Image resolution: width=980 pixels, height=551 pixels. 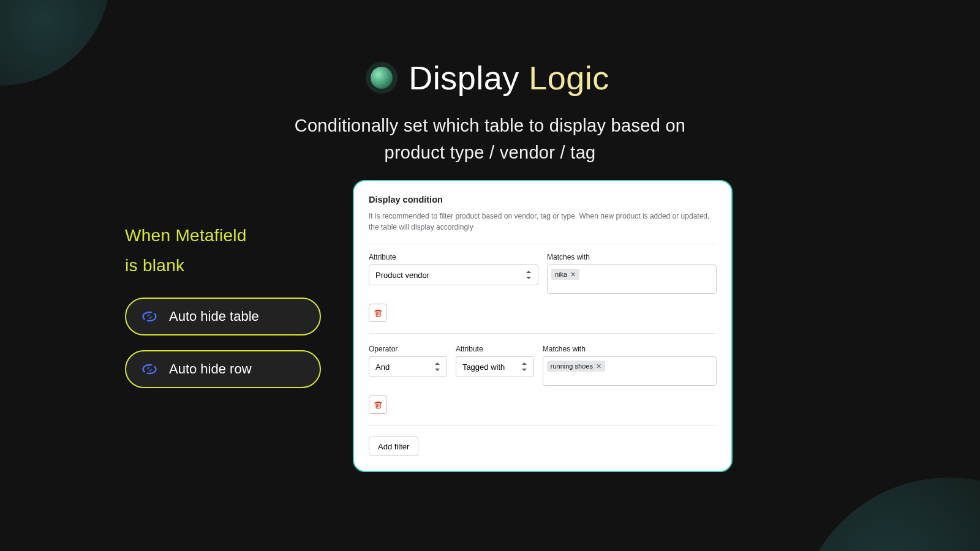 What do you see at coordinates (630, 371) in the screenshot?
I see `matches-input: running shoes ✕` at bounding box center [630, 371].